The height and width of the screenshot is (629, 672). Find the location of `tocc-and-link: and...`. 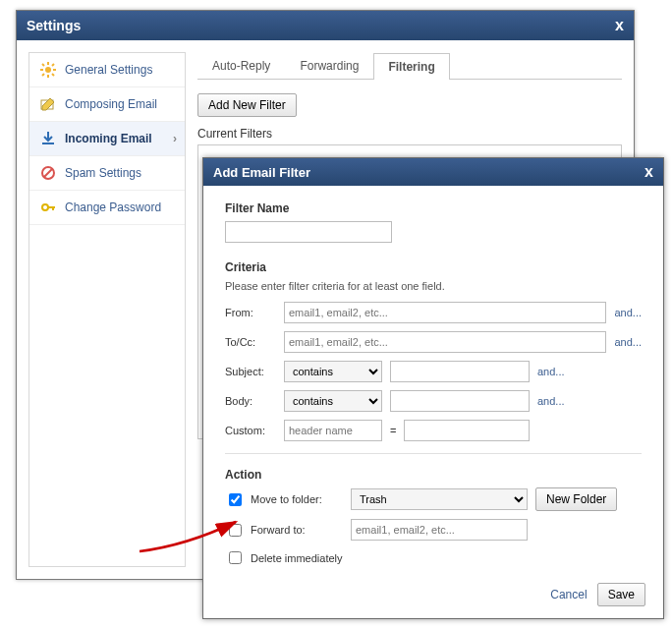

tocc-and-link: and... is located at coordinates (628, 342).